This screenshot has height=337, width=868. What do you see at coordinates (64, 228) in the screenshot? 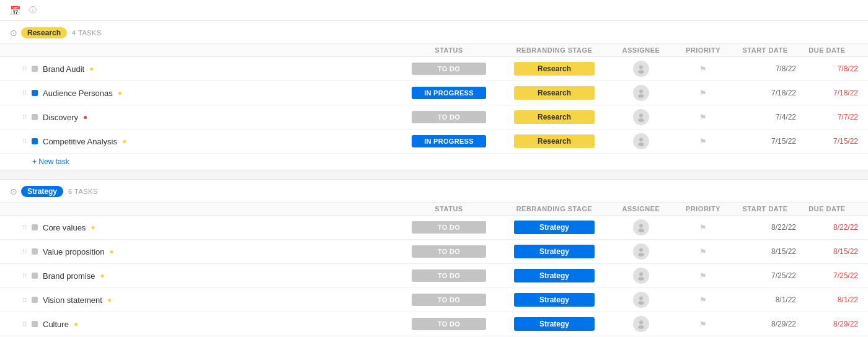
I see `task-name: Core values` at bounding box center [64, 228].